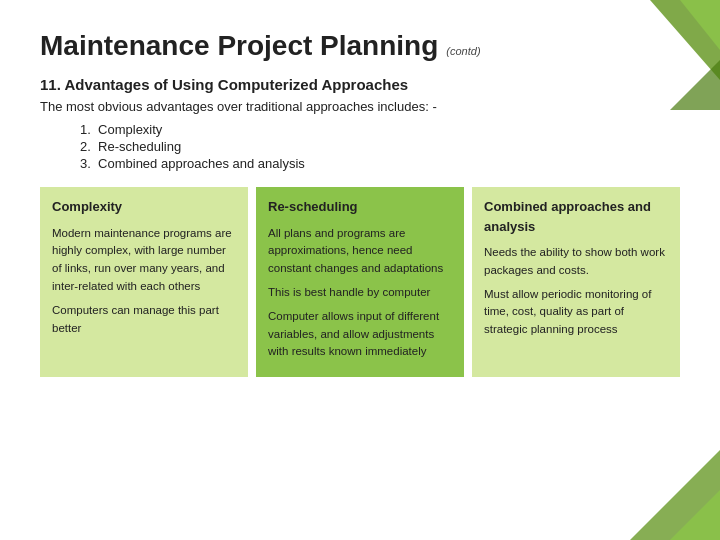 The width and height of the screenshot is (720, 540). I want to click on card-complexity-text2: Computers can manage this part better, so click(144, 320).